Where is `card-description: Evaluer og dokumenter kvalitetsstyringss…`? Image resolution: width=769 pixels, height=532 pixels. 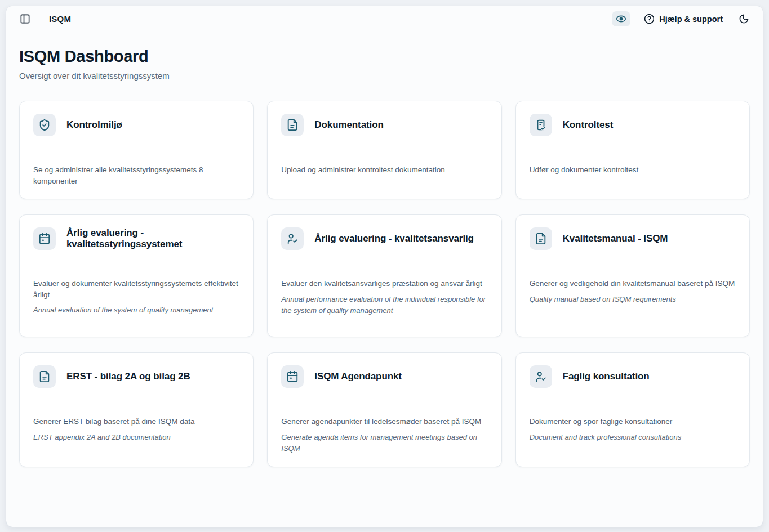
card-description: Evaluer og dokumenter kvalitetsstyringss… is located at coordinates (136, 289).